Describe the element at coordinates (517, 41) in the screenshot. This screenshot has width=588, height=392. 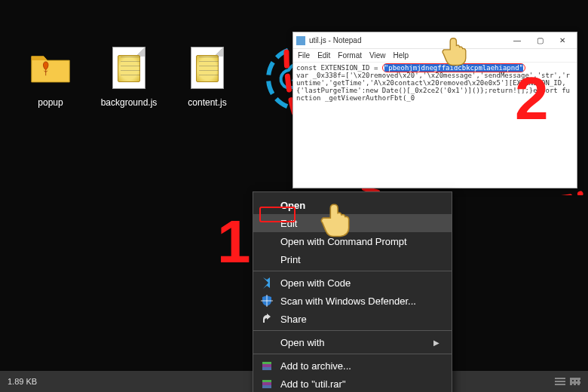
I see `minimize-button: —` at that location.